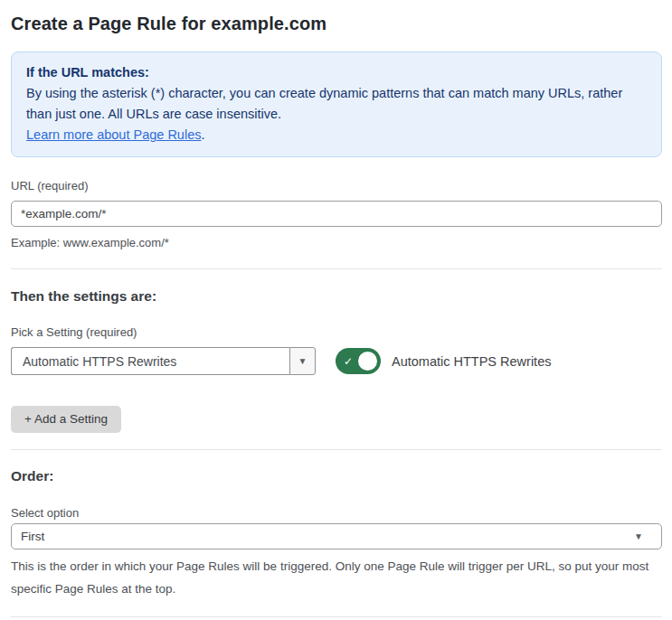  Describe the element at coordinates (66, 419) in the screenshot. I see `add-setting-button: + Add a Setting` at that location.